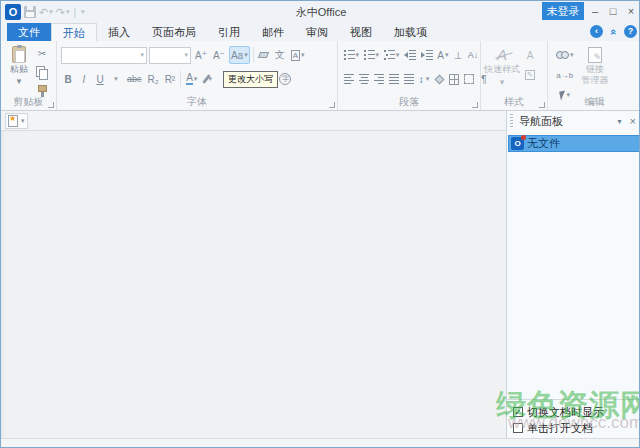  Describe the element at coordinates (530, 75) in the screenshot. I see `new-style-button: ✎` at that location.